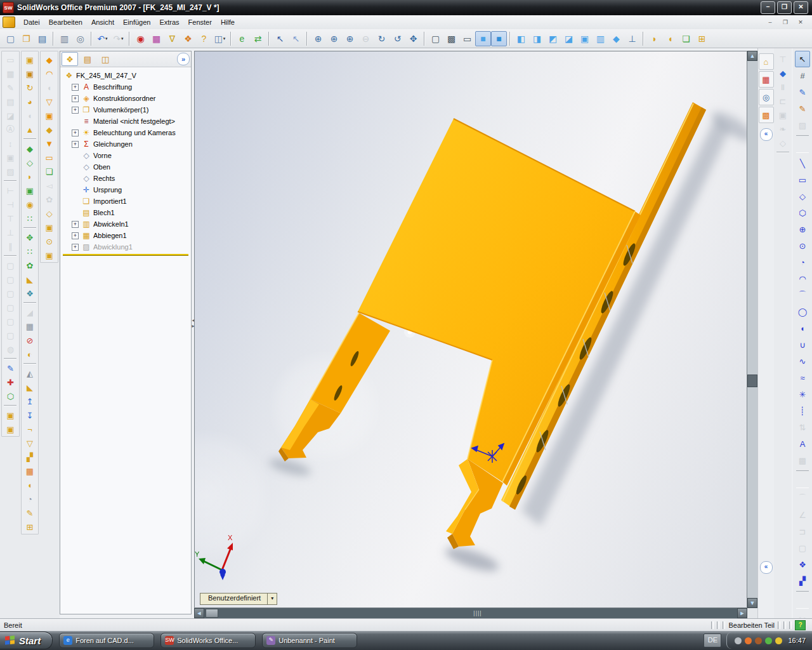  Describe the element at coordinates (802, 444) in the screenshot. I see `text-icon: A` at that location.